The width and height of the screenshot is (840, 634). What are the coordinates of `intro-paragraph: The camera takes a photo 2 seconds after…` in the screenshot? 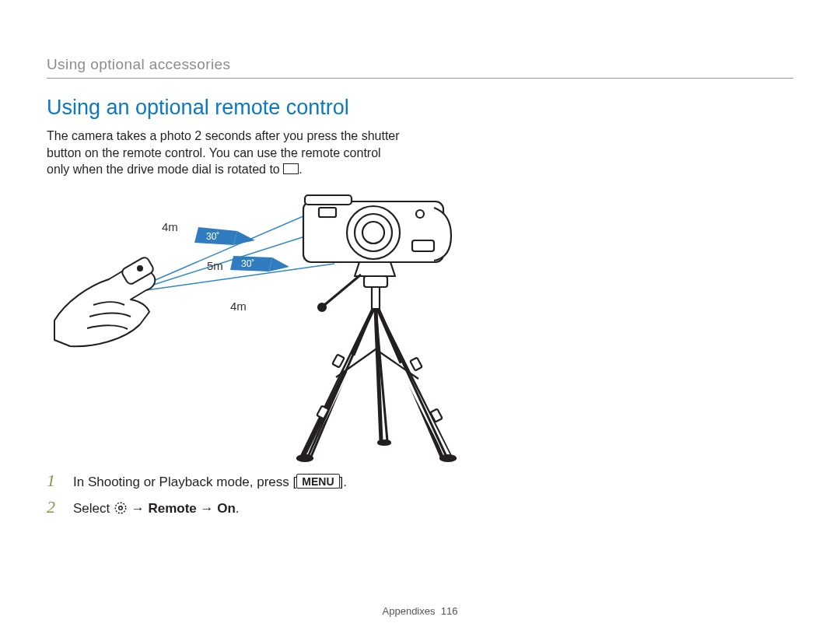 It's located at (249, 152).